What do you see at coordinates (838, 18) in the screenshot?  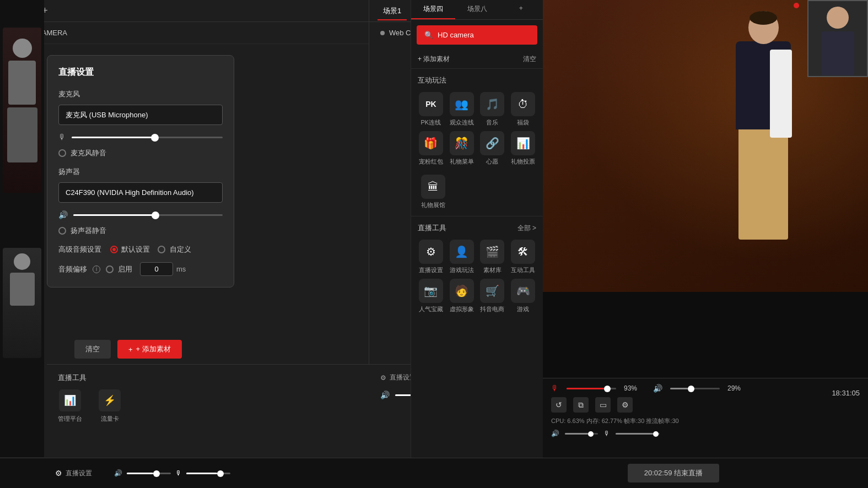 I see `thumb-person-head` at bounding box center [838, 18].